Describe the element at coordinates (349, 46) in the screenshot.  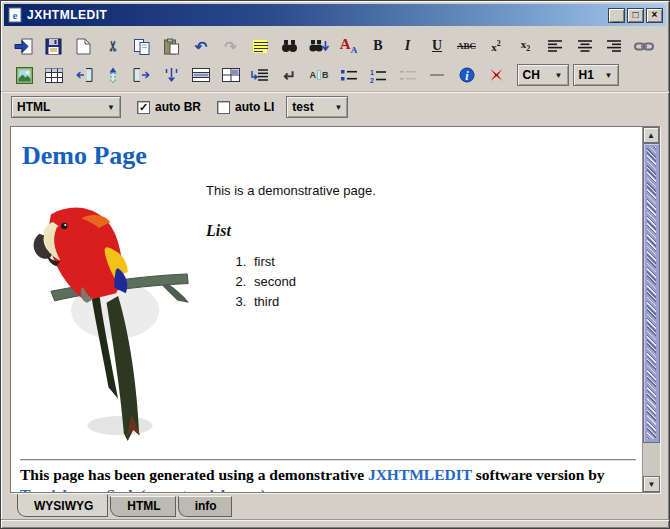
I see `font-style-button: AA` at that location.